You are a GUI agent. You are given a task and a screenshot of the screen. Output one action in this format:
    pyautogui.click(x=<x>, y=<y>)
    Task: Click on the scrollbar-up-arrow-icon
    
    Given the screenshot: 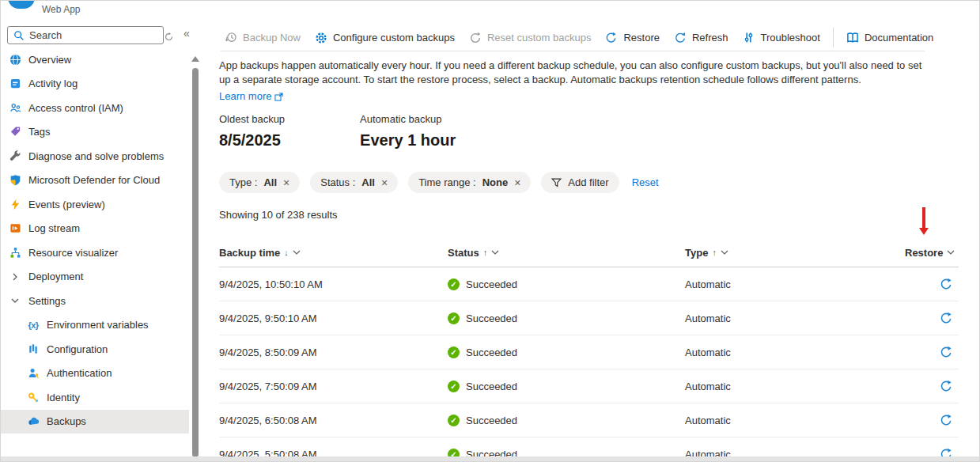 What is the action you would take?
    pyautogui.click(x=195, y=59)
    